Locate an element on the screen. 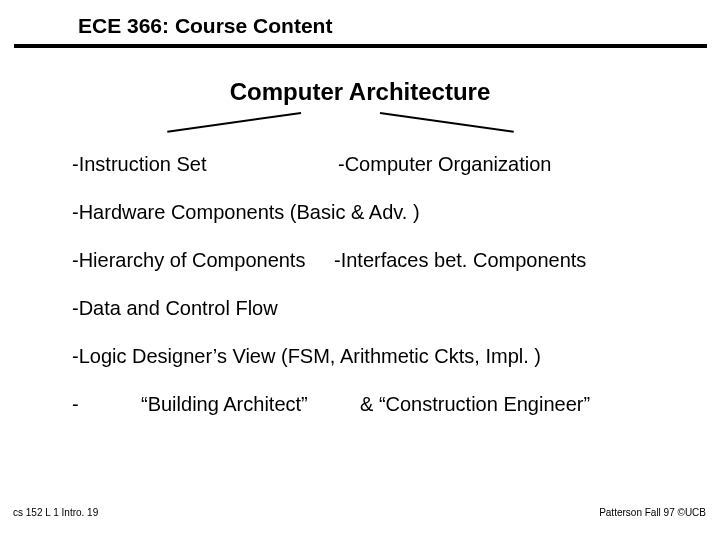 This screenshot has width=720, height=540. item-computer-org: -Computer Organization is located at coordinates (444, 164).